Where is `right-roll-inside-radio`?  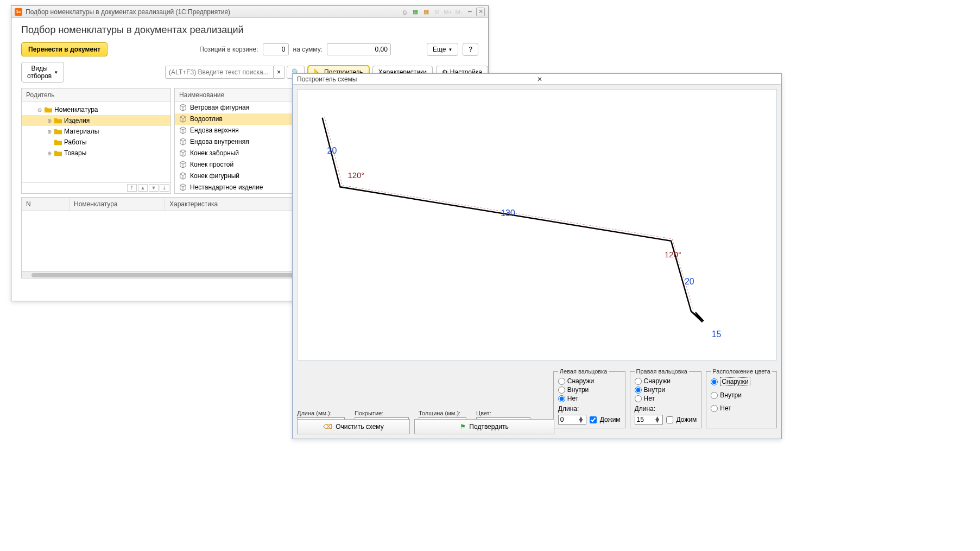 right-roll-inside-radio is located at coordinates (638, 390).